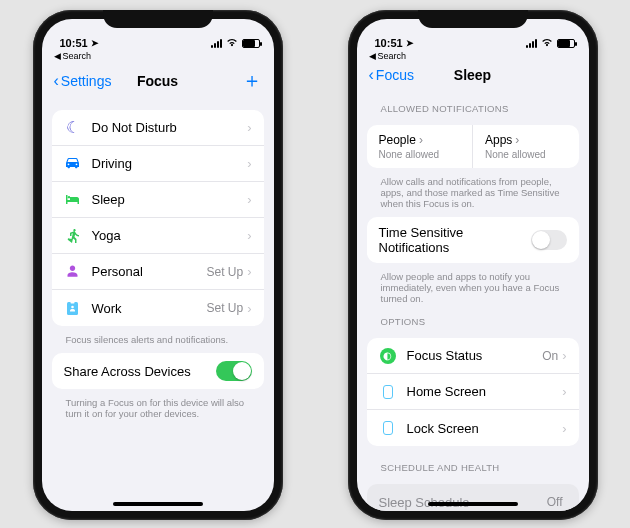  Describe the element at coordinates (473, 104) in the screenshot. I see `section-header-allowed: Allowed Notifications` at that location.